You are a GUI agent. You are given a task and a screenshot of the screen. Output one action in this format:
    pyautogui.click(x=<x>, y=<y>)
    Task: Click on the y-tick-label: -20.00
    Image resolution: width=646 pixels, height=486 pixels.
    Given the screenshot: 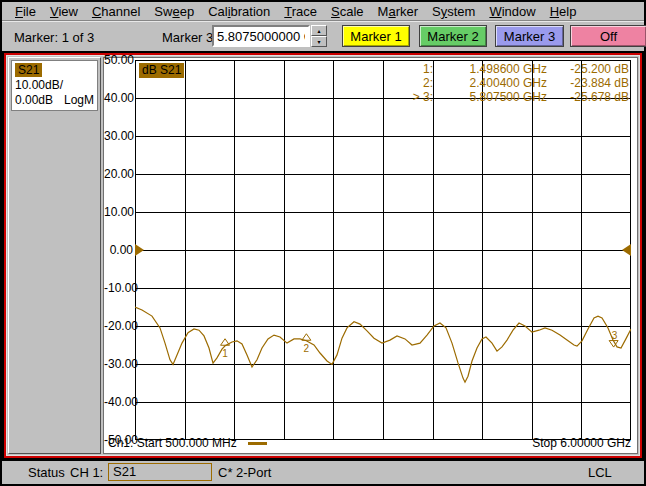 What is the action you would take?
    pyautogui.click(x=118, y=326)
    